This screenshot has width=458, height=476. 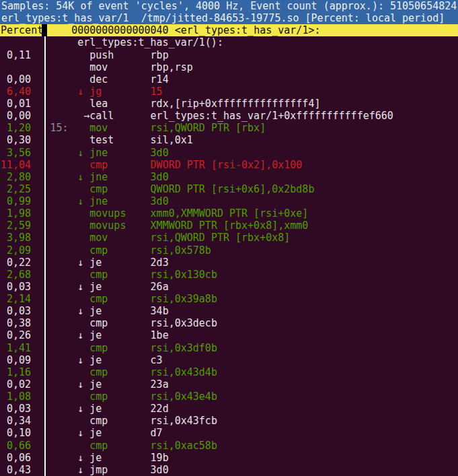 I want to click on asm-row: 0,30testsil,0x1, so click(x=229, y=140).